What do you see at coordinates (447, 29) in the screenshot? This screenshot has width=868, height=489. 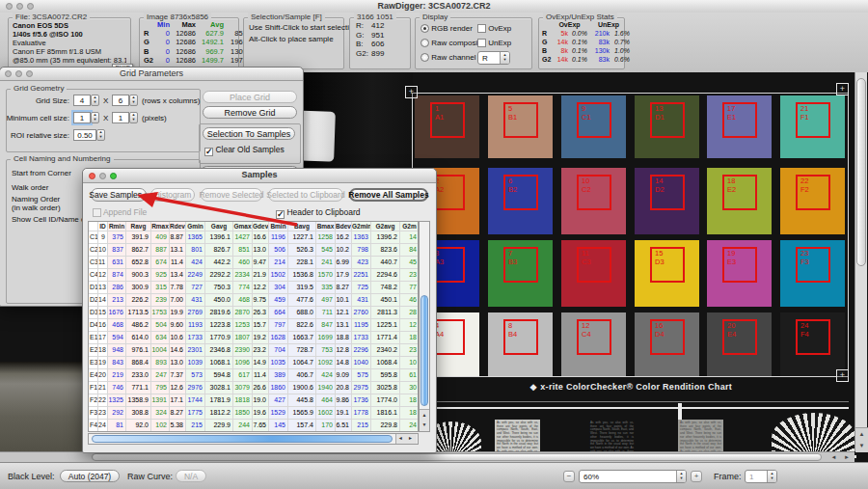 I see `radio-rgb-render: RGB render` at bounding box center [447, 29].